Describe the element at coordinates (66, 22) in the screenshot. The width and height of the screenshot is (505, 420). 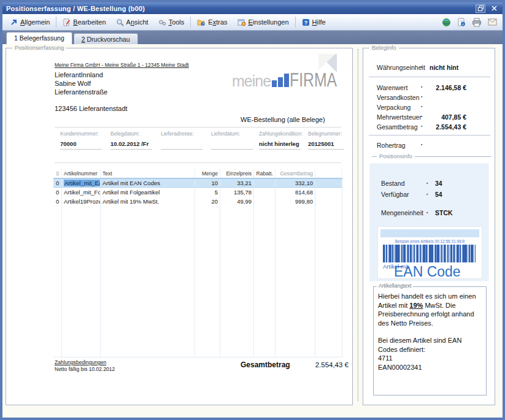
I see `edit-document-icon` at that location.